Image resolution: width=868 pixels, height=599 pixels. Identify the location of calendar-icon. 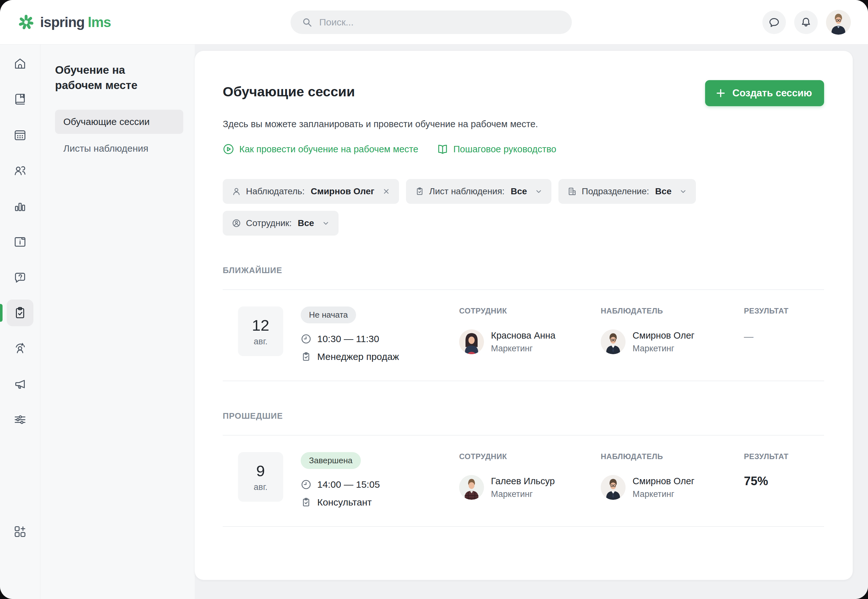
(20, 135).